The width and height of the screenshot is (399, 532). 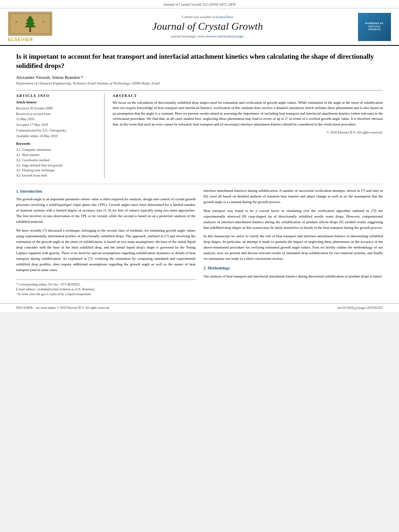 I want to click on journal-top-line: Journal of Crystal Growth 312 (2010) 247…, so click(x=200, y=4).